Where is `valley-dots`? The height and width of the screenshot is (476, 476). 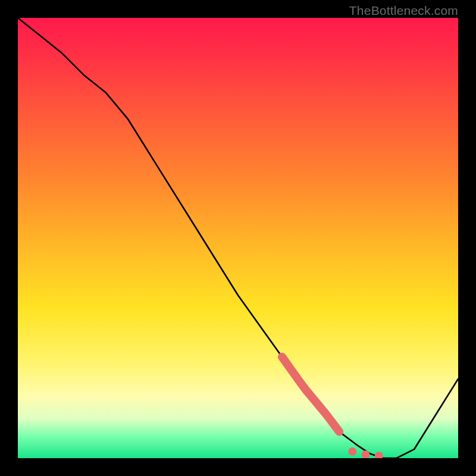
valley-dots is located at coordinates (365, 453).